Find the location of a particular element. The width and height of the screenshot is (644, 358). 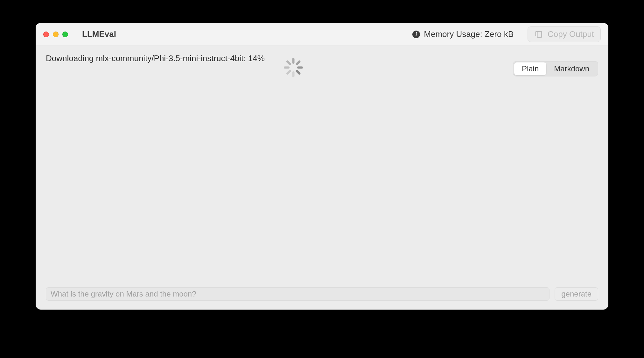

clipboard-icon is located at coordinates (539, 34).